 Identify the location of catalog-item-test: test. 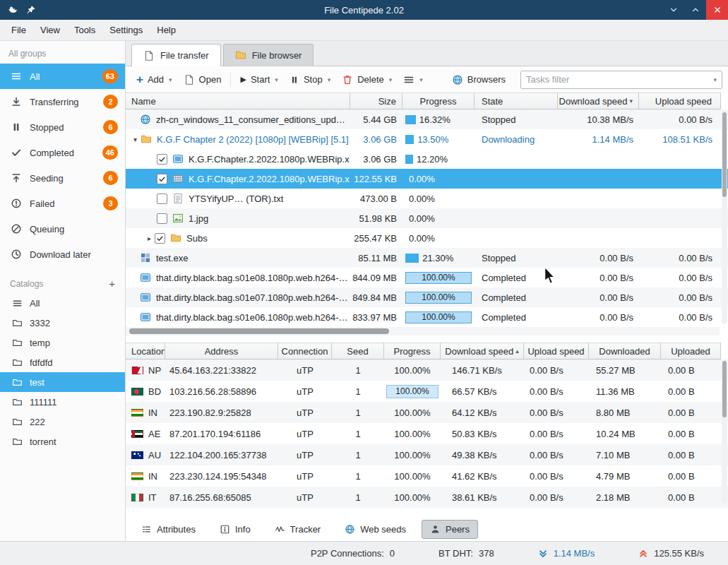
(62, 382).